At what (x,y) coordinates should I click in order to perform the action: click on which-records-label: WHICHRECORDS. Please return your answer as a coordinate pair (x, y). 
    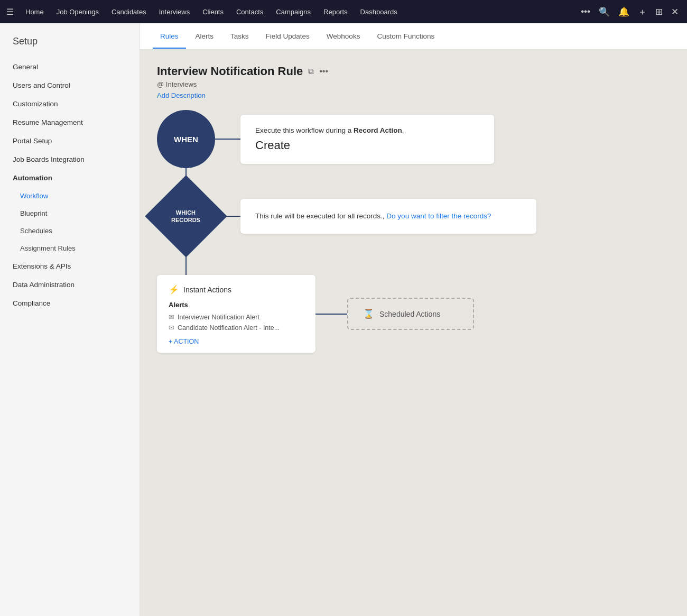
    Looking at the image, I should click on (186, 217).